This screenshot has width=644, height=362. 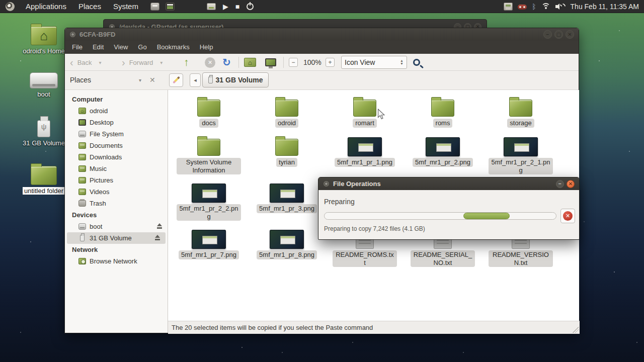 I want to click on clock: Thu Feb 11, 11:35 AM, so click(x=605, y=7).